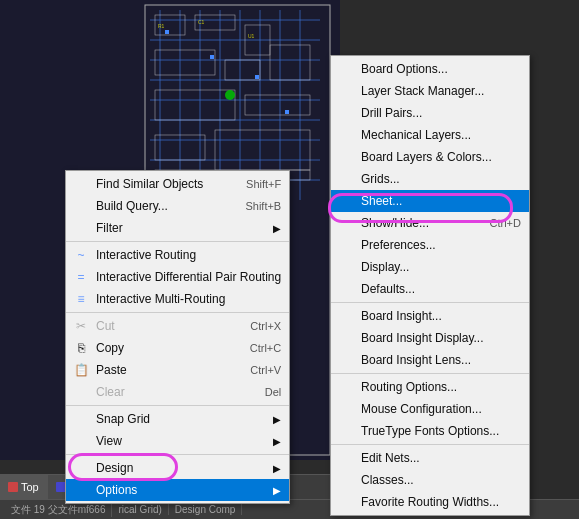 The height and width of the screenshot is (519, 579). What do you see at coordinates (206, 510) in the screenshot?
I see `status-design-comp: Design Comp` at bounding box center [206, 510].